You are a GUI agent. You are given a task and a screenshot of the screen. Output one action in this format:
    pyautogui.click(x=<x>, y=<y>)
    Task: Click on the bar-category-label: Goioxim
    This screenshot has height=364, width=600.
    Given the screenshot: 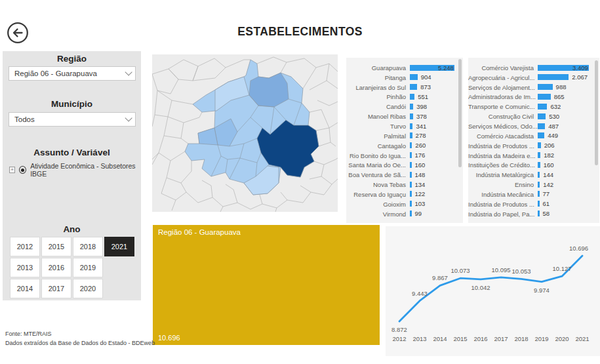 What is the action you would take?
    pyautogui.click(x=378, y=205)
    